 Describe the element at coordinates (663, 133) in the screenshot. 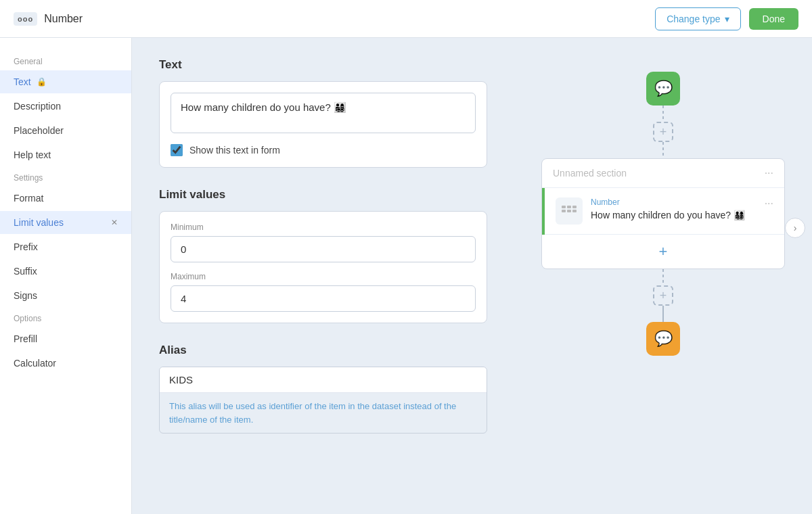

I see `plus-icon-top: +` at that location.